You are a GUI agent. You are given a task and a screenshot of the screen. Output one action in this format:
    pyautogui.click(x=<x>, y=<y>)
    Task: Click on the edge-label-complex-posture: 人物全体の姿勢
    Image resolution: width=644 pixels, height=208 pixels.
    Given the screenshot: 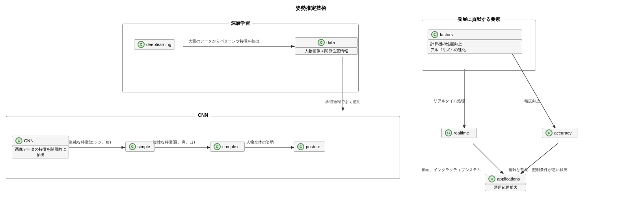 What is the action you would take?
    pyautogui.click(x=260, y=142)
    